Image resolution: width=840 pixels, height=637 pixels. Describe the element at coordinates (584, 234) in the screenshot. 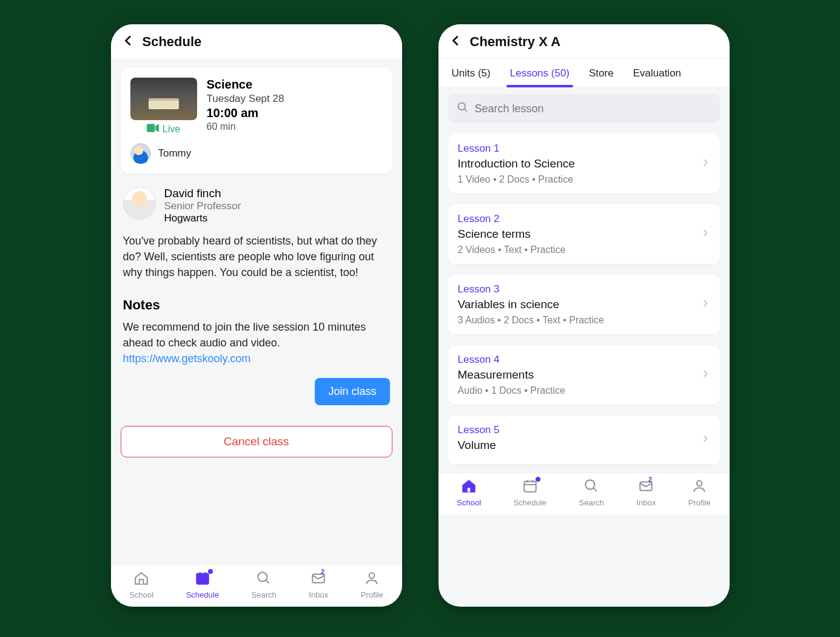

I see `lesson-item: Lesson 2 Science terms 2 Videos • Text •…` at that location.